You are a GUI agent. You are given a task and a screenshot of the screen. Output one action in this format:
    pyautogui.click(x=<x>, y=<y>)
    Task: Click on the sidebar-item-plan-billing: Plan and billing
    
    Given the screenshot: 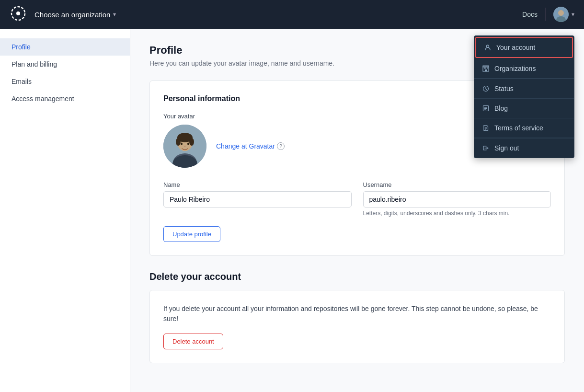 What is the action you would take?
    pyautogui.click(x=65, y=64)
    